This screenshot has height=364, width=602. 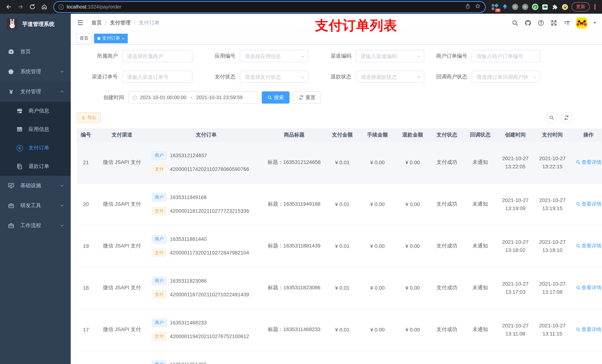 I want to click on gear-icon, so click(x=11, y=72).